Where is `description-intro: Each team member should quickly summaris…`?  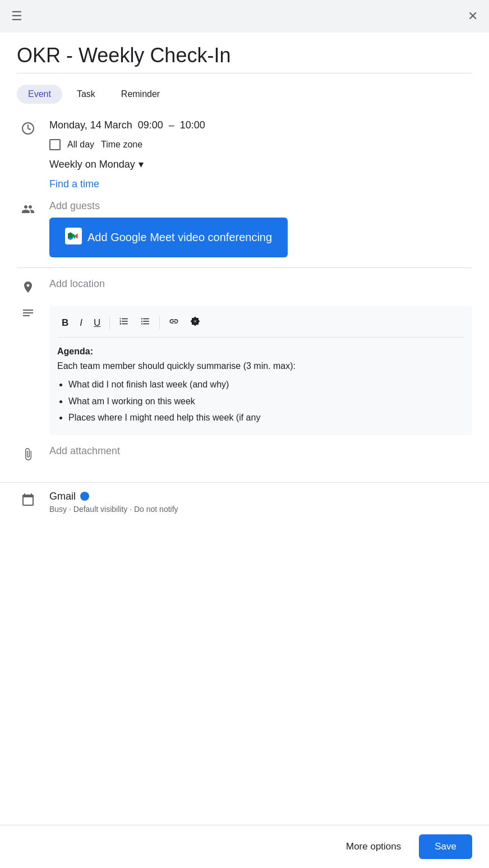
description-intro: Each team member should quickly summaris… is located at coordinates (176, 366).